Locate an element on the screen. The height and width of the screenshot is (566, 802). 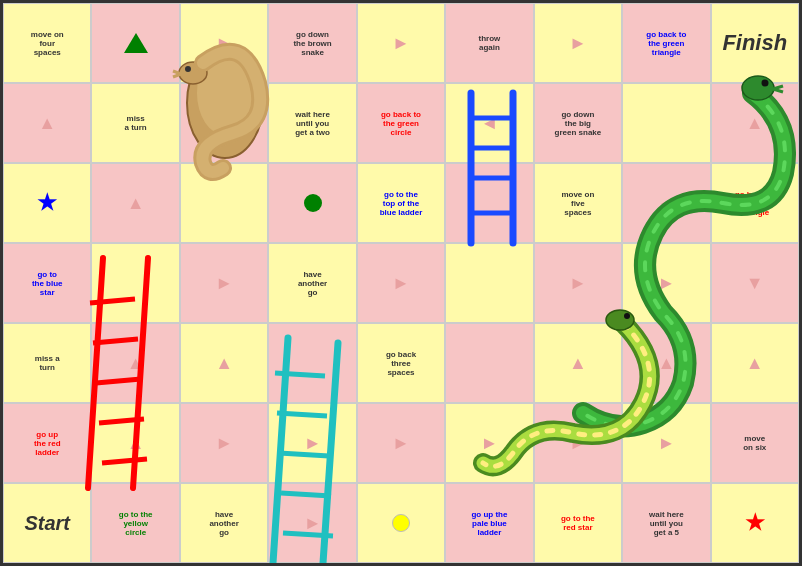
cell-r3c5: go to thetop of theblue ladder is located at coordinates (401, 203).